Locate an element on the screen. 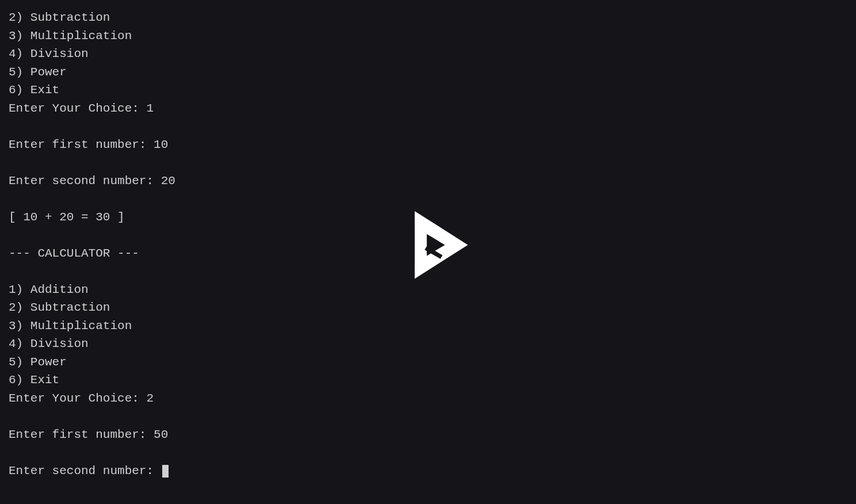 The image size is (856, 504). terminal-line: Enter Your Choice: 1 is located at coordinates (428, 109).